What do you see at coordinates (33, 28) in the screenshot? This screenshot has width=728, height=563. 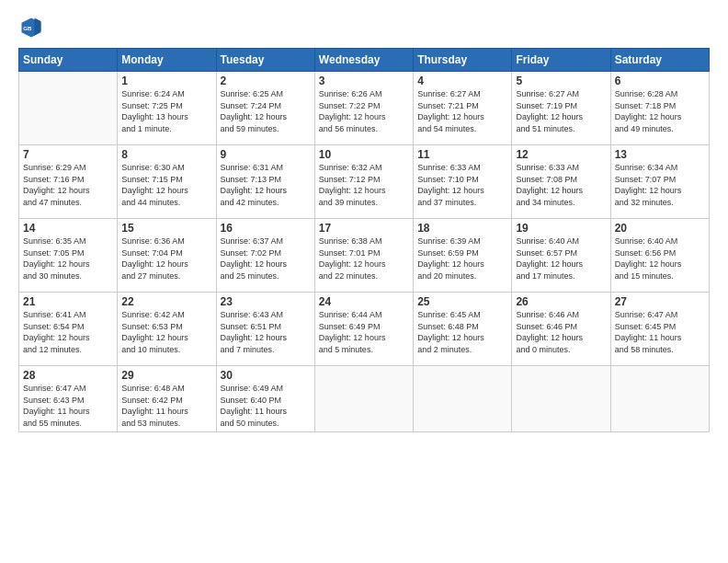 I see `logo: GB` at bounding box center [33, 28].